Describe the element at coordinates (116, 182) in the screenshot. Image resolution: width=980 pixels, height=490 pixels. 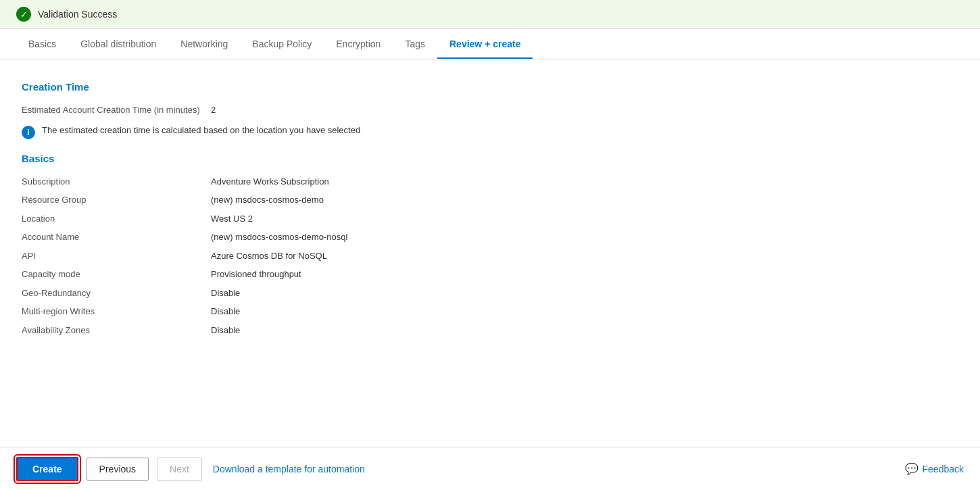
I see `subscription-label: Subscription` at that location.